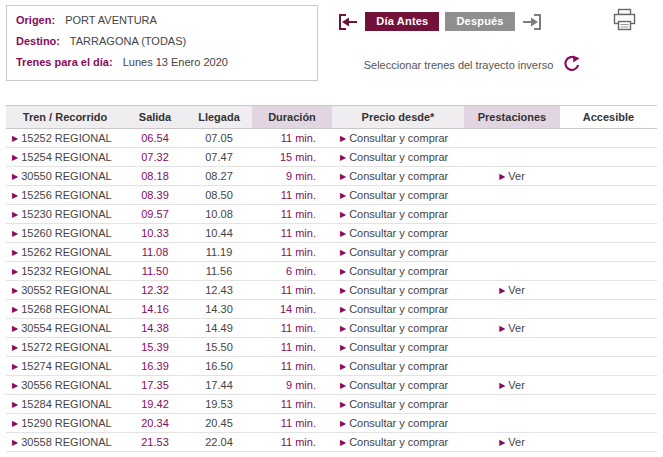 This screenshot has height=457, width=663. I want to click on col-header-llegada: Llegada, so click(219, 118).